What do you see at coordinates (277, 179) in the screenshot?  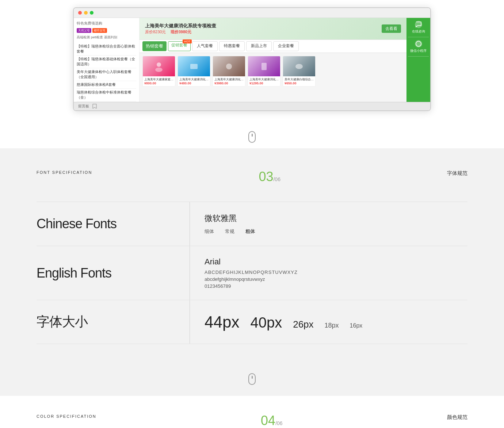 I see `font-section-suffix: /06` at bounding box center [277, 179].